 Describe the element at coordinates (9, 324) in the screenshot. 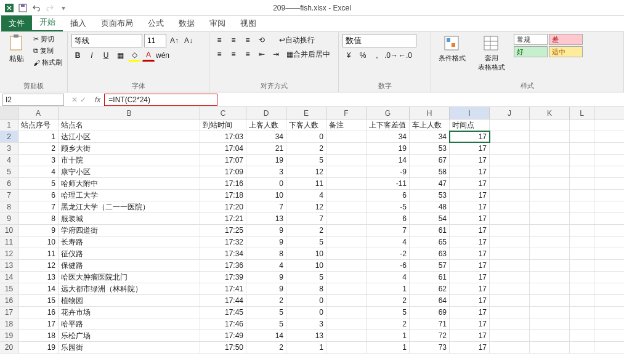

I see `row-header-18: 18` at that location.